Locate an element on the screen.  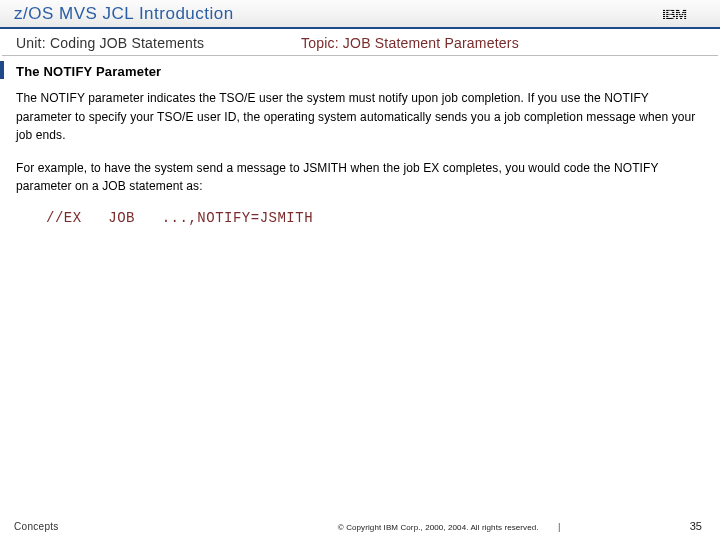
title-bar: z/OS MVS JCL Introduction IBM is located at coordinates (360, 14).